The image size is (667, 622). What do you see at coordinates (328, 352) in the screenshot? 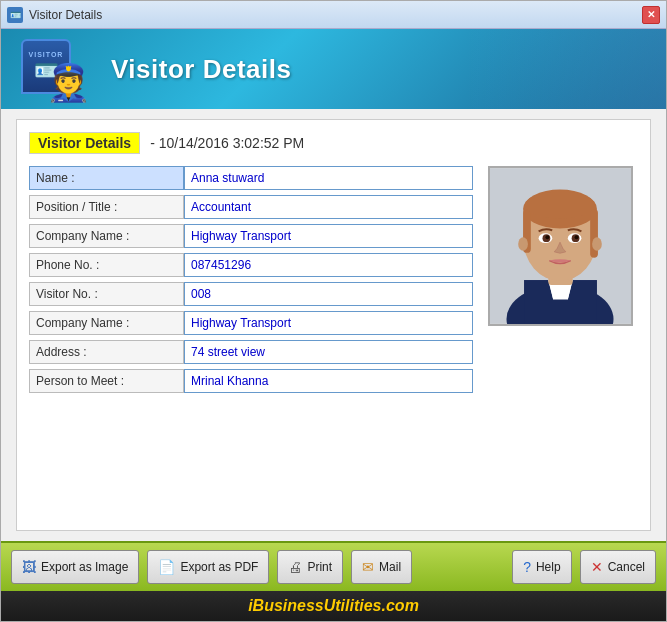
I see `form-value-6: 74 street view` at bounding box center [328, 352].